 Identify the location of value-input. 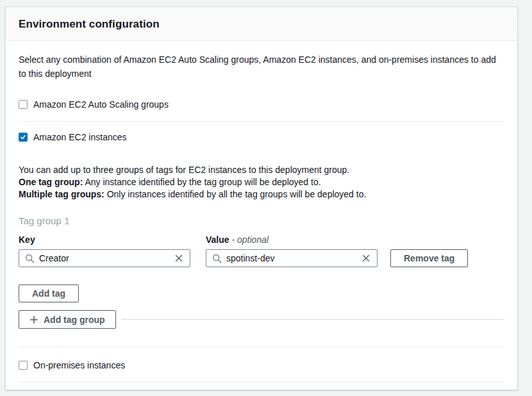
(294, 258).